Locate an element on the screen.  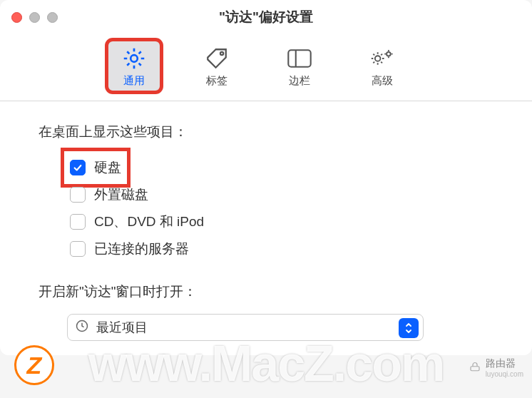
new-window-dropdown: 最近项目 is located at coordinates (245, 327).